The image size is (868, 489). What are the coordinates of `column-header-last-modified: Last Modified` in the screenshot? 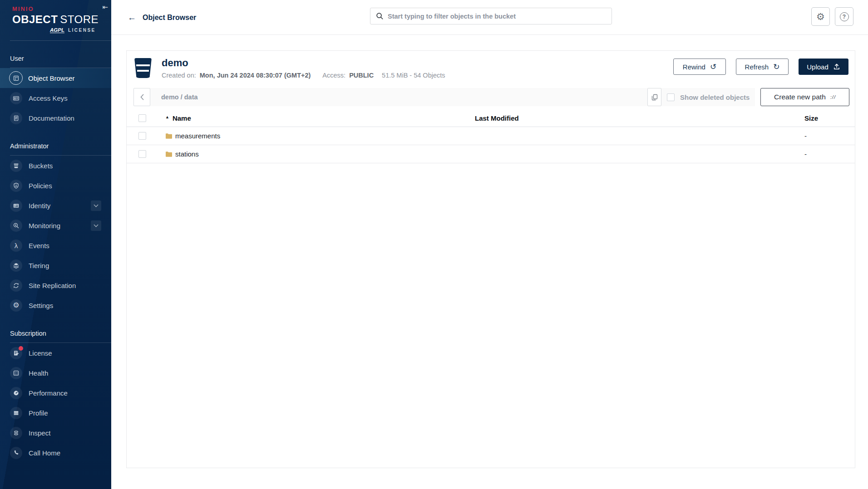 It's located at (634, 118).